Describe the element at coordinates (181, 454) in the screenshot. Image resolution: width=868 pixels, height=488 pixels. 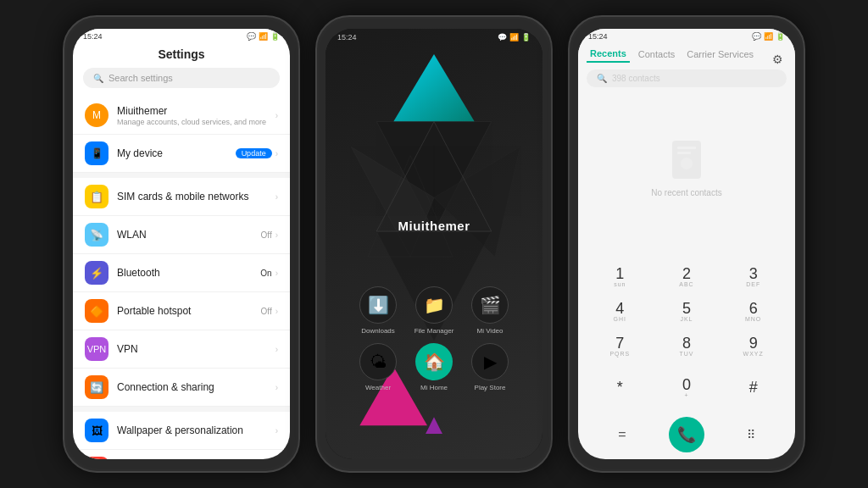
I see `lockscreen-item: 🔏 Always-on display & Lock screen ›` at that location.